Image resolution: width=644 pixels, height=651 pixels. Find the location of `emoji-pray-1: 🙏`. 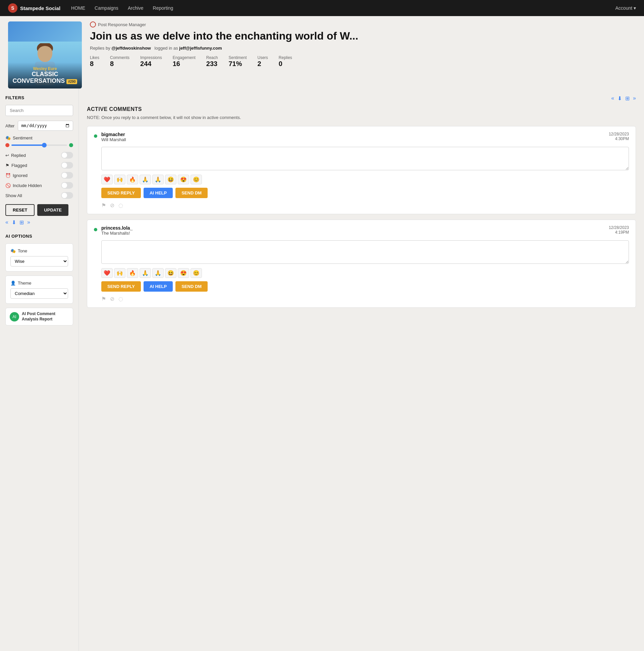

emoji-pray-1: 🙏 is located at coordinates (145, 179).